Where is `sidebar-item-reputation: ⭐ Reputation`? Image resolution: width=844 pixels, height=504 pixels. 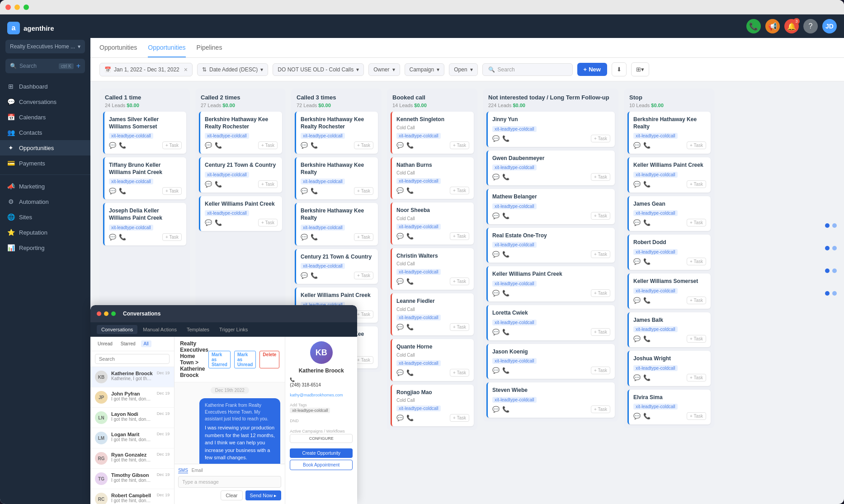
sidebar-item-reputation: ⭐ Reputation is located at coordinates (45, 232).